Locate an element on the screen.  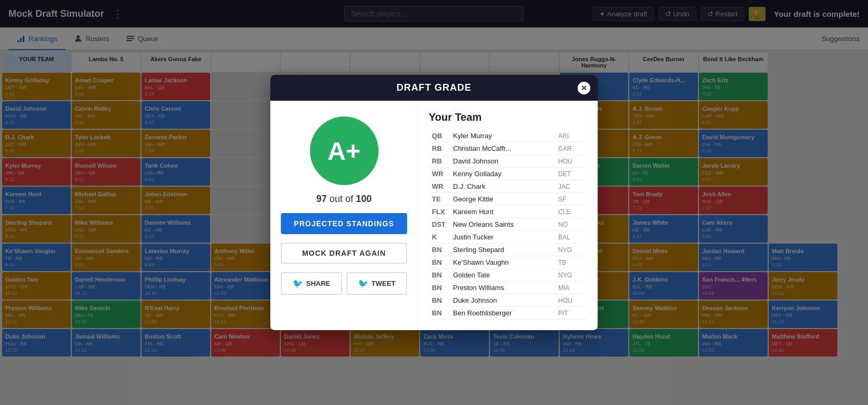
roster-row: BNPreston WilliamsMIA is located at coordinates (508, 288).